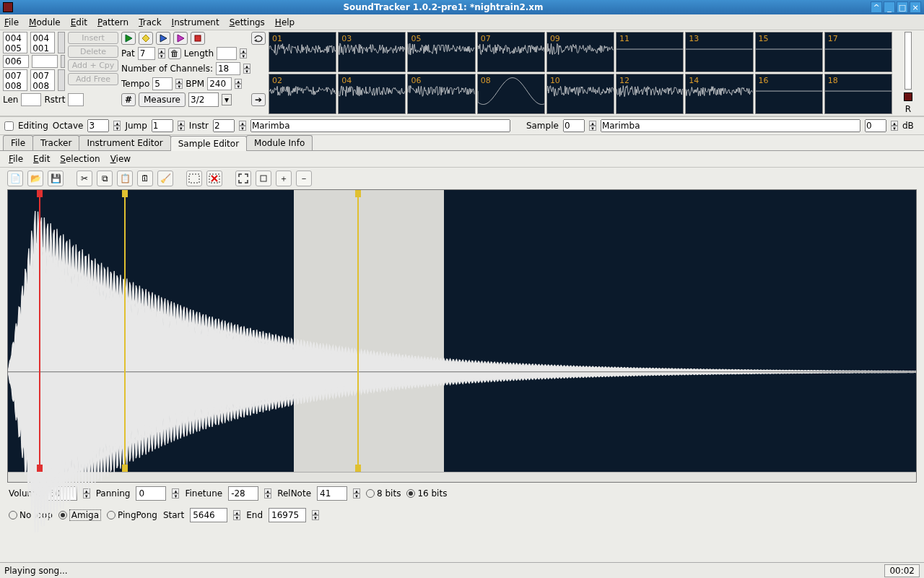 The width and height of the screenshot is (924, 578). I want to click on minimize-button: _, so click(889, 7).